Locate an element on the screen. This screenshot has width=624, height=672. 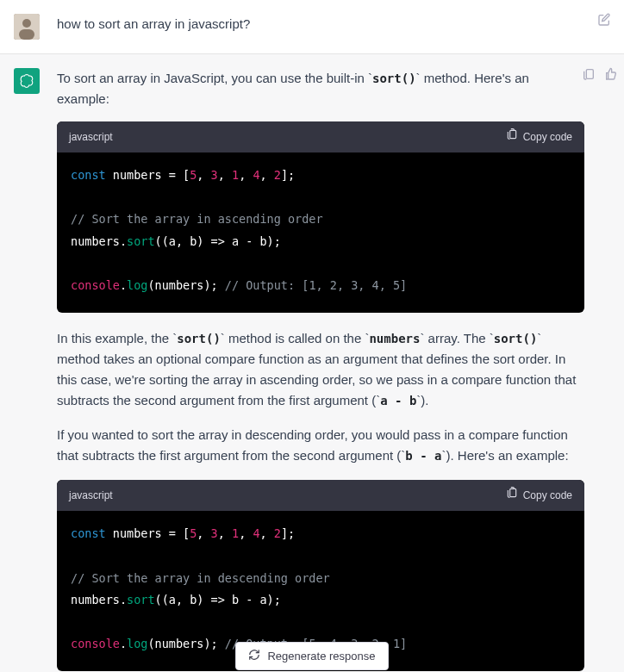
explain-paragraph-1: In this example, the `sort()` method is … is located at coordinates (321, 370).